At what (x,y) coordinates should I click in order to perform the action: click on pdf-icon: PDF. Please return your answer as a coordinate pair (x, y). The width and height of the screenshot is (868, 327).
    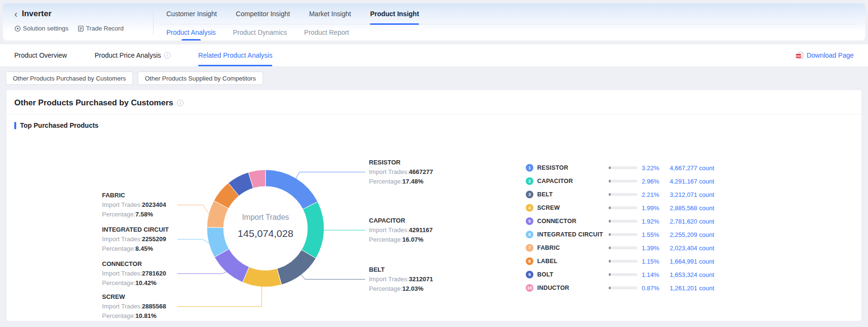
    Looking at the image, I should click on (800, 55).